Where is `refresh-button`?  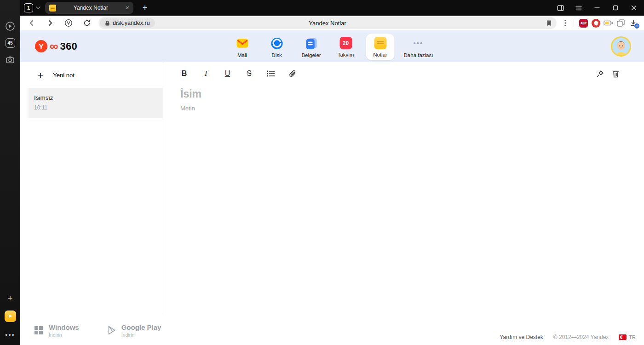 refresh-button is located at coordinates (87, 23).